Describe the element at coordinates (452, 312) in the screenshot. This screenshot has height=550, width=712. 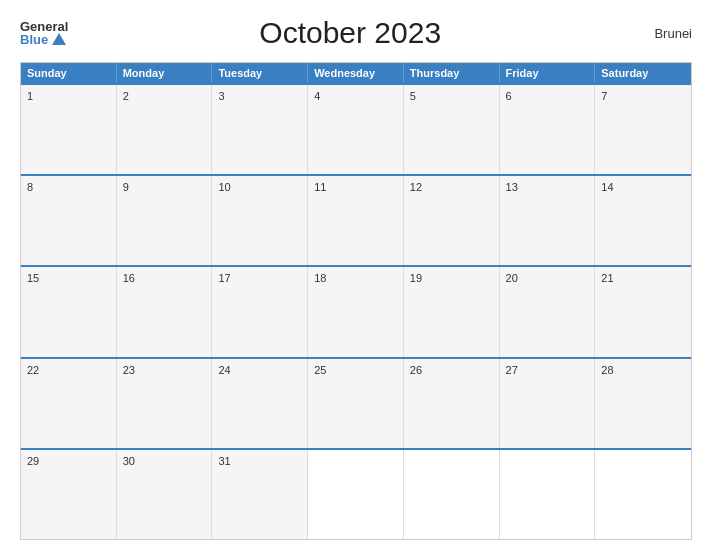
I see `day-cell-w3-d5: 19` at that location.